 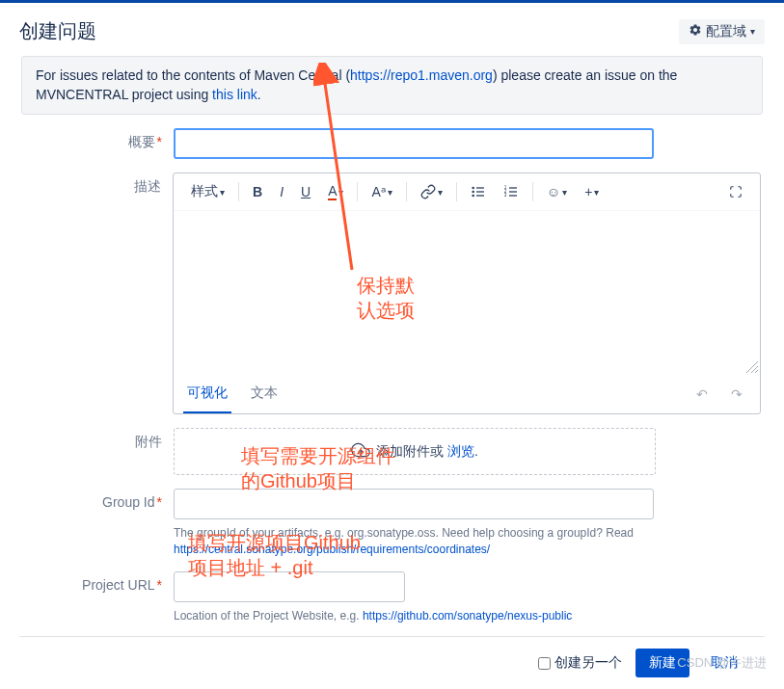 What do you see at coordinates (511, 192) in the screenshot?
I see `number-list-button: 123` at bounding box center [511, 192].